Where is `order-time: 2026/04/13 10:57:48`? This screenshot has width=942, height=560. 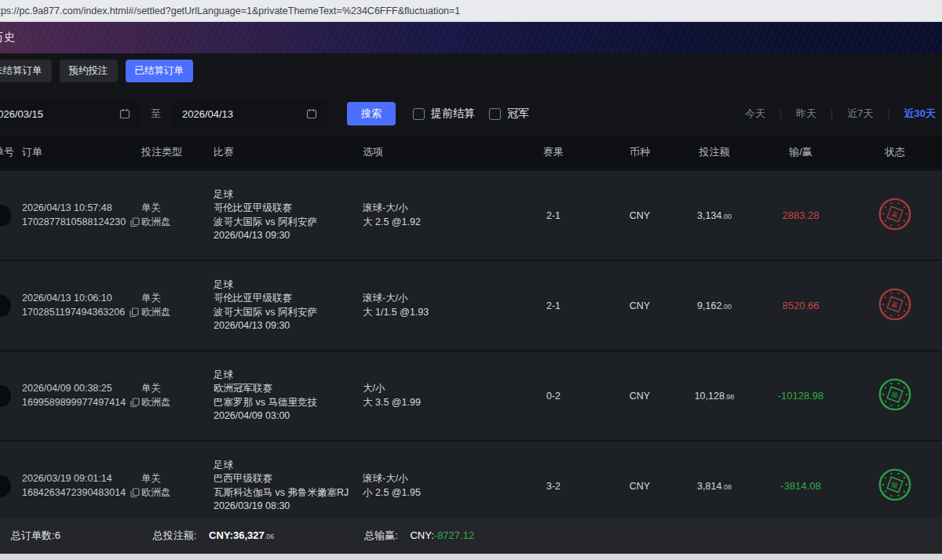
order-time: 2026/04/13 10:57:48 is located at coordinates (80, 209).